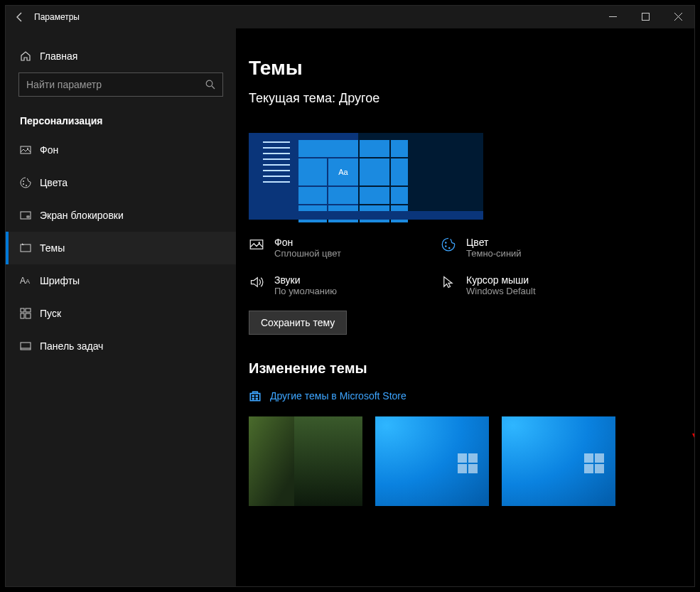 The width and height of the screenshot is (700, 592). I want to click on sidebar-item-label: Экран блокировки, so click(82, 215).